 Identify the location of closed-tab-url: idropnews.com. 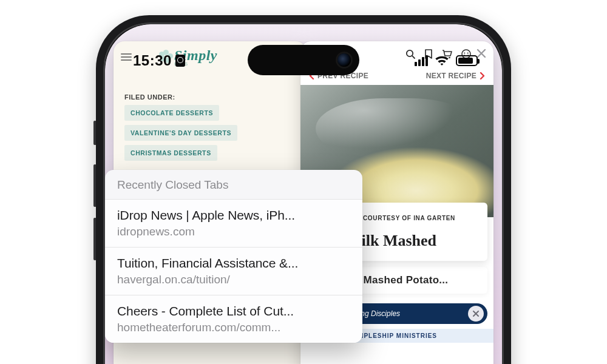
(234, 232).